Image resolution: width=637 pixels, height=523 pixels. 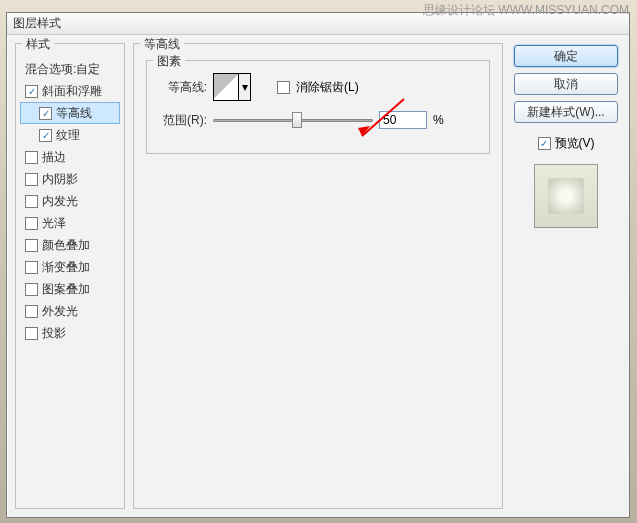 What do you see at coordinates (66, 246) in the screenshot?
I see `style-item-label: 颜色叠加` at bounding box center [66, 246].